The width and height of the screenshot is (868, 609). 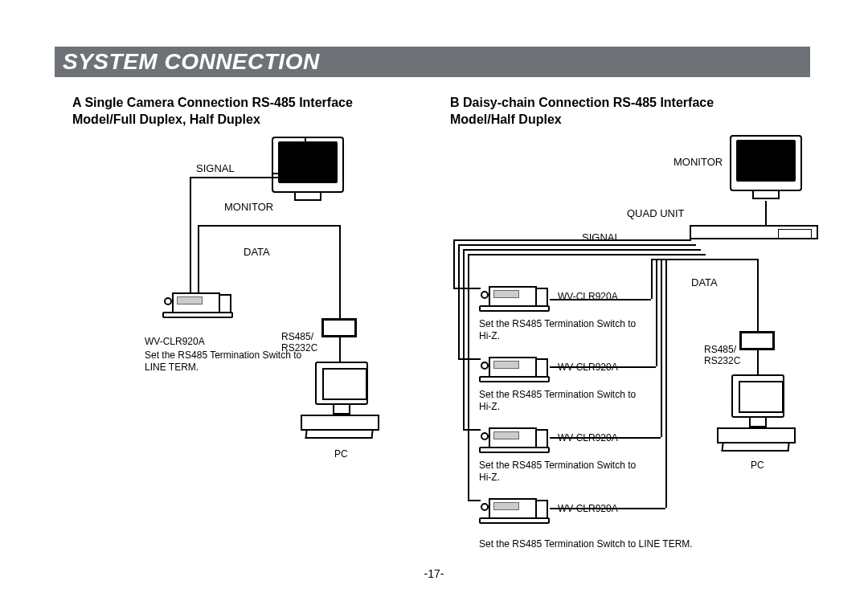 I want to click on pc-device-b, so click(x=756, y=415).